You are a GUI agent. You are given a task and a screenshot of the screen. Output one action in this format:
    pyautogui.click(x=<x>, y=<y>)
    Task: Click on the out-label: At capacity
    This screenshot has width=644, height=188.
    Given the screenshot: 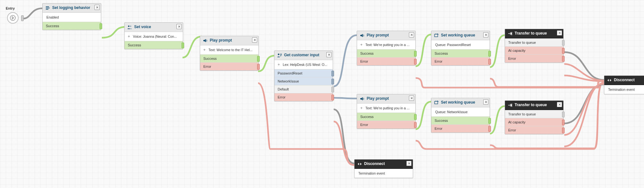 What is the action you would take?
    pyautogui.click(x=517, y=51)
    